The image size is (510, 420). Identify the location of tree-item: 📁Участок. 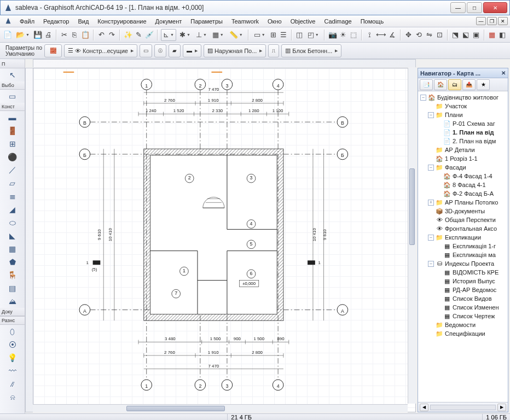
(463, 106).